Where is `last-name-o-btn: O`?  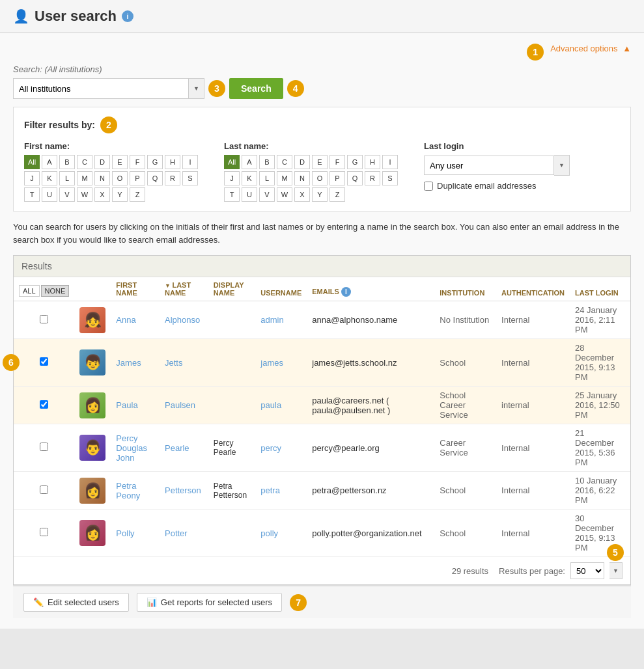 last-name-o-btn: O is located at coordinates (320, 178).